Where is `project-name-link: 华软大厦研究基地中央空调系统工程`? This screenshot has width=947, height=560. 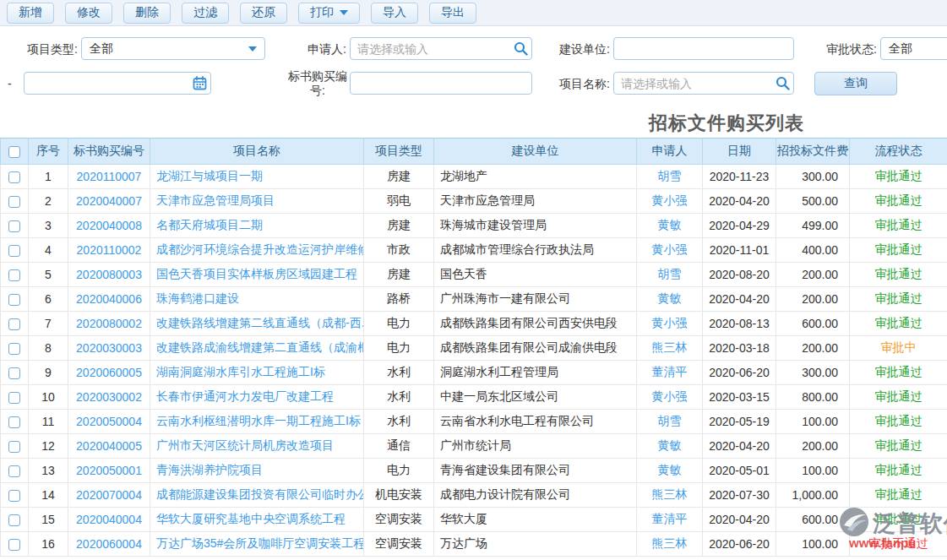 project-name-link: 华软大厦研究基地中央空调系统工程 is located at coordinates (251, 519).